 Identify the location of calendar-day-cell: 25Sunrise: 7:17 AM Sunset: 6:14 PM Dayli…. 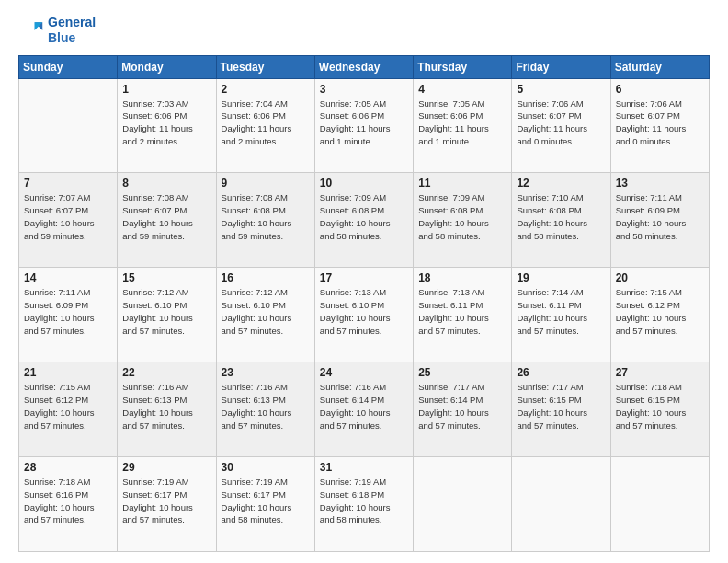
(463, 410).